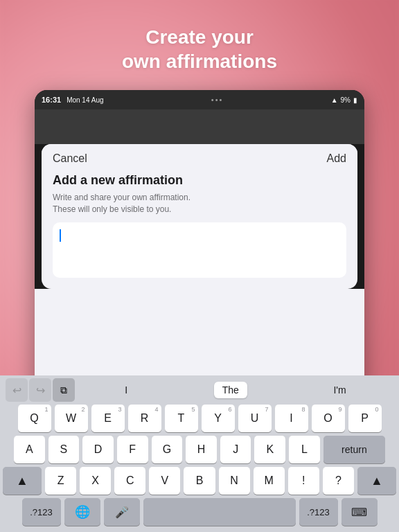 The height and width of the screenshot is (532, 399). Describe the element at coordinates (165, 481) in the screenshot. I see `key-v: V` at that location.